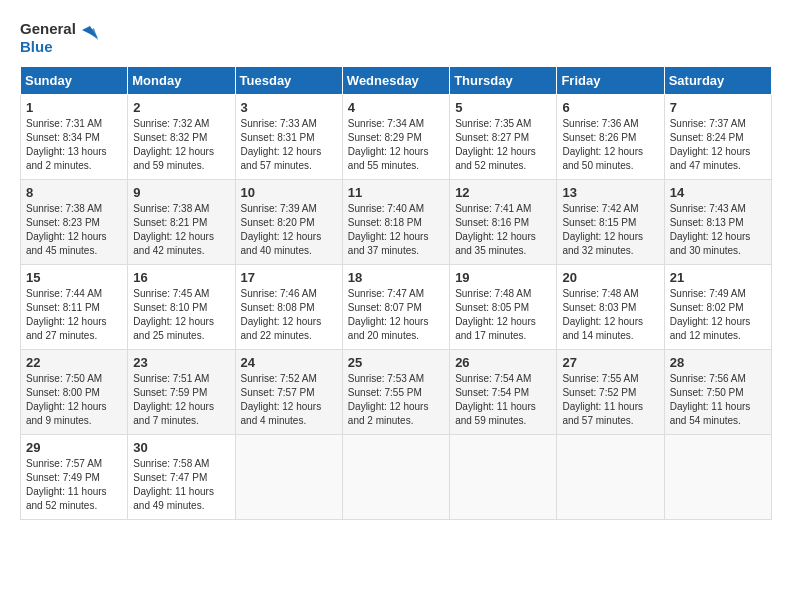 The width and height of the screenshot is (792, 612). What do you see at coordinates (718, 392) in the screenshot?
I see `calendar-cell-28: 28Sunrise: 7:56 AMSunset: 7:50 PMDayligh…` at bounding box center [718, 392].